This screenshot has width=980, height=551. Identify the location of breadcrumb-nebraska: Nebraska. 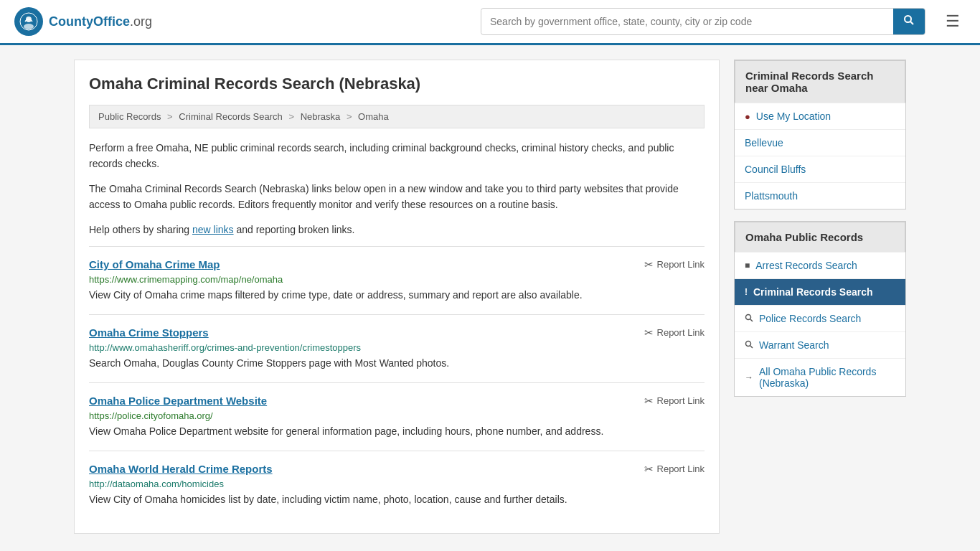
(321, 116).